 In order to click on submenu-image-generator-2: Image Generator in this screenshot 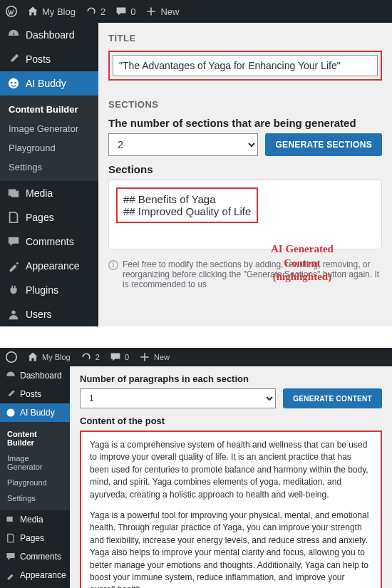, I will do `click(35, 463)`.